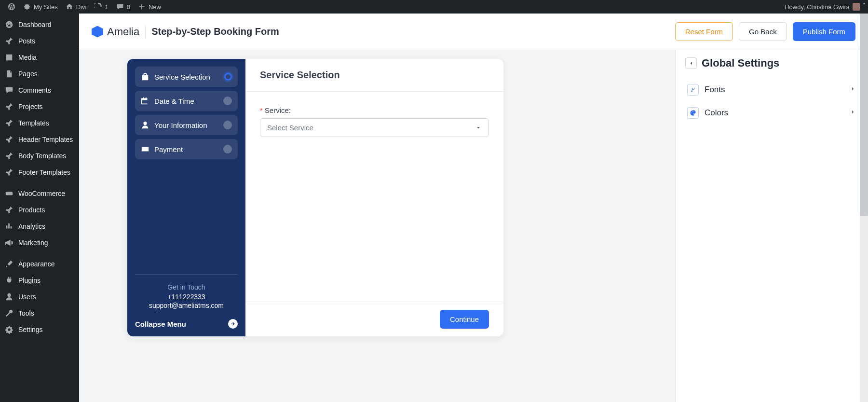 The width and height of the screenshot is (868, 402). I want to click on wp-menu-woocommerce: WooCommerce, so click(40, 194).